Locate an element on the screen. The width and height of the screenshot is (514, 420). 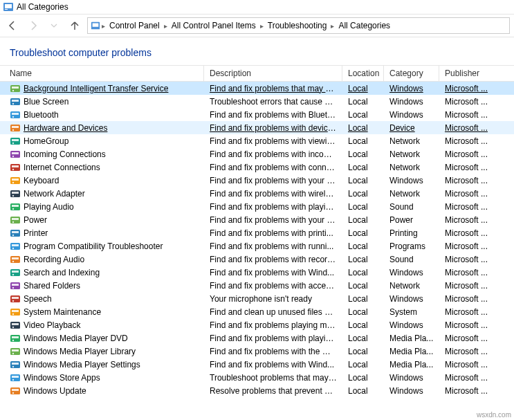
breadcrumb-item: All Control Panel Items is located at coordinates (214, 26).